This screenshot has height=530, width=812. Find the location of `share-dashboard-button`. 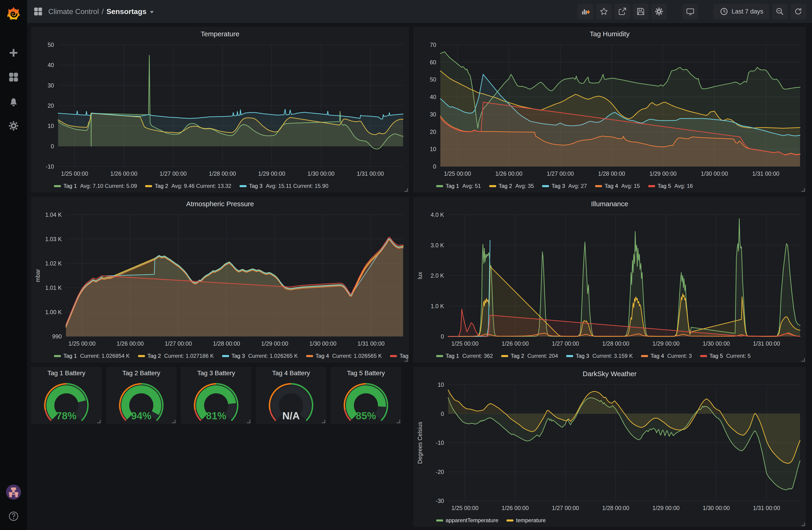

share-dashboard-button is located at coordinates (622, 12).